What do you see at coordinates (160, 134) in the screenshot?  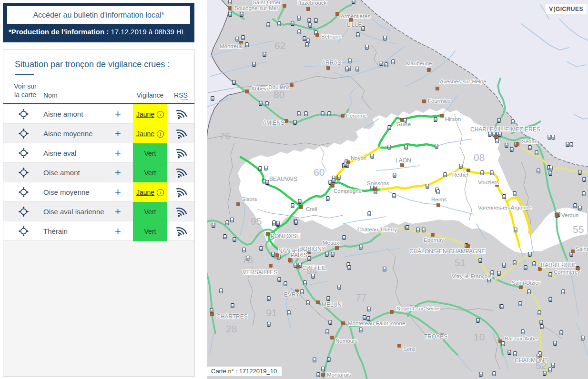 I see `info-icon: i` at bounding box center [160, 134].